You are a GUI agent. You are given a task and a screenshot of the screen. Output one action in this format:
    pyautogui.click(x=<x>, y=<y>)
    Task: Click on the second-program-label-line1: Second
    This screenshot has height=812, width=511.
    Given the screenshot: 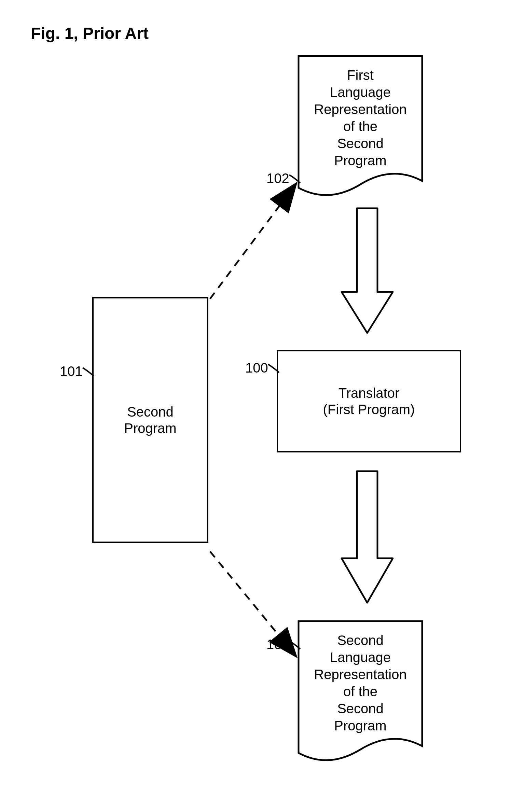 What is the action you would take?
    pyautogui.click(x=150, y=412)
    